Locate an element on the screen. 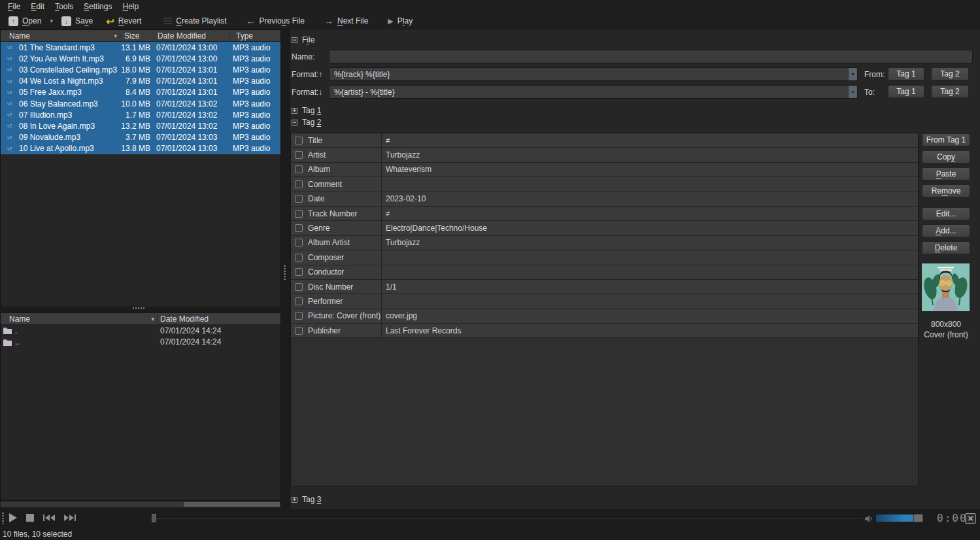 The height and width of the screenshot is (540, 980). file-row: v2 01 The Standard.mp3 13.1 MB 07/01/202… is located at coordinates (141, 47).